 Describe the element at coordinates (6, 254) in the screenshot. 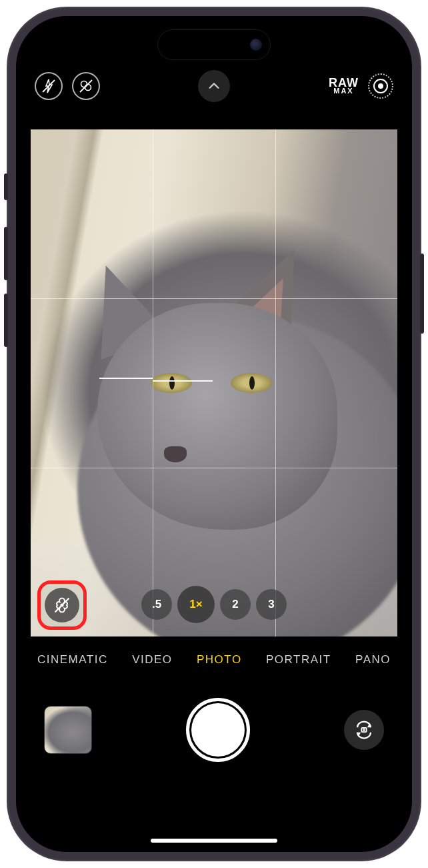

I see `volume-up-button` at that location.